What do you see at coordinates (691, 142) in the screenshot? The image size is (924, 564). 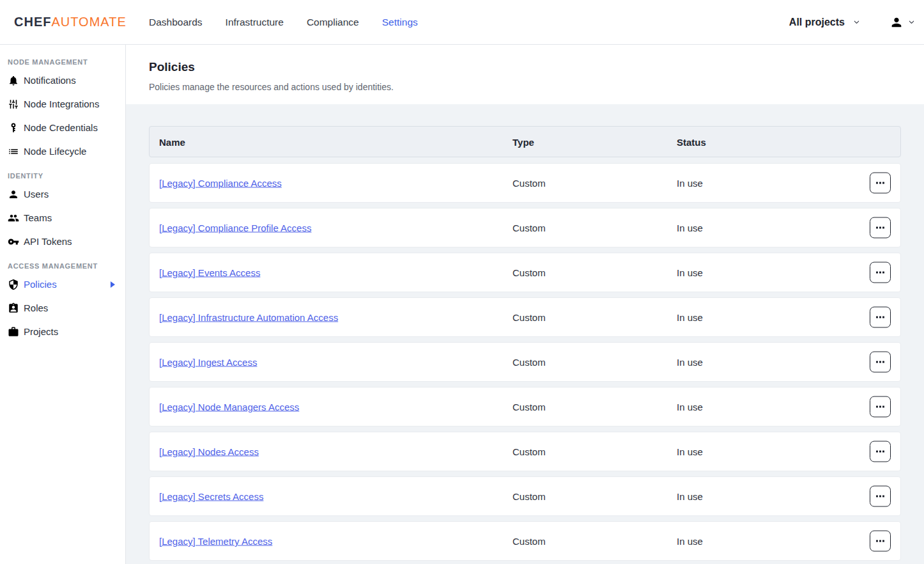 I see `column-header-status: Status` at bounding box center [691, 142].